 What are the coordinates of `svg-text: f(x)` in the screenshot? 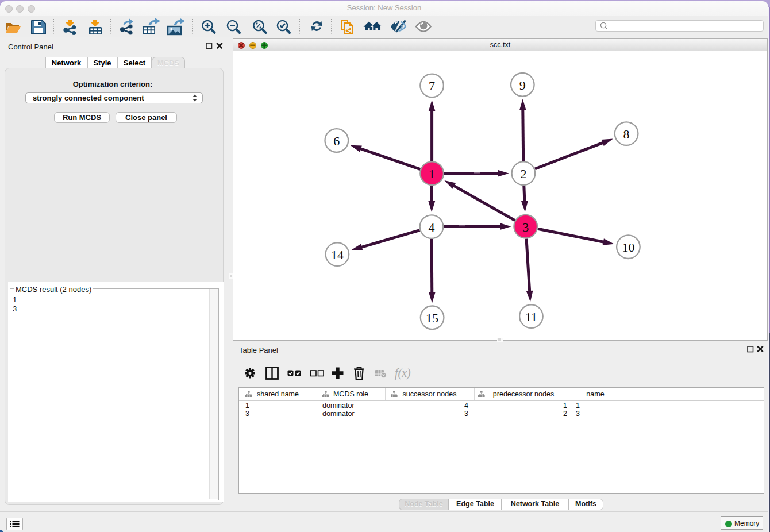 It's located at (403, 373).